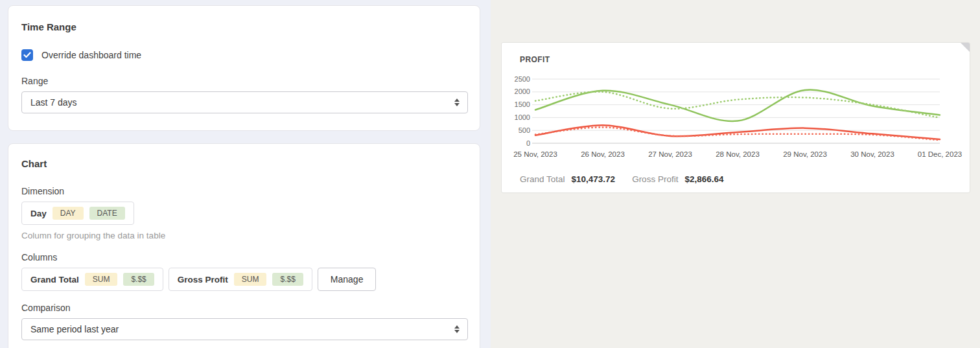 The image size is (980, 348). What do you see at coordinates (522, 117) in the screenshot?
I see `svg-text: 1000` at bounding box center [522, 117].